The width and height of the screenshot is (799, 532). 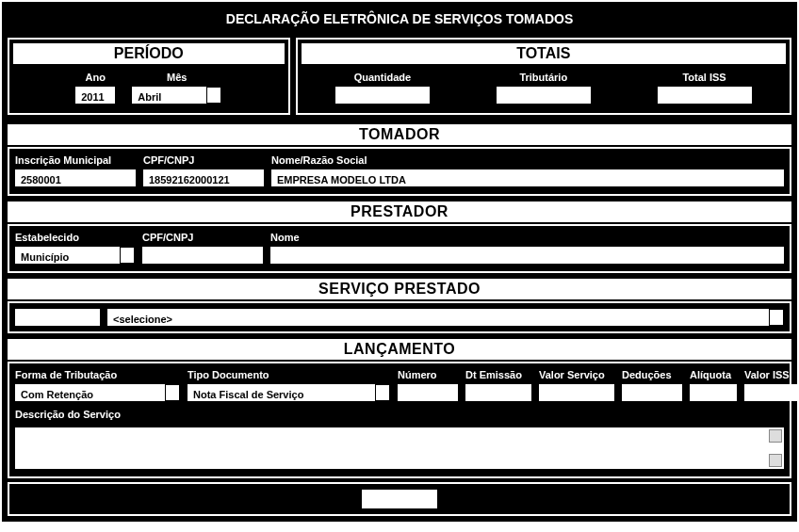 I want to click on total-iss-label: Total ISS, so click(x=704, y=77).